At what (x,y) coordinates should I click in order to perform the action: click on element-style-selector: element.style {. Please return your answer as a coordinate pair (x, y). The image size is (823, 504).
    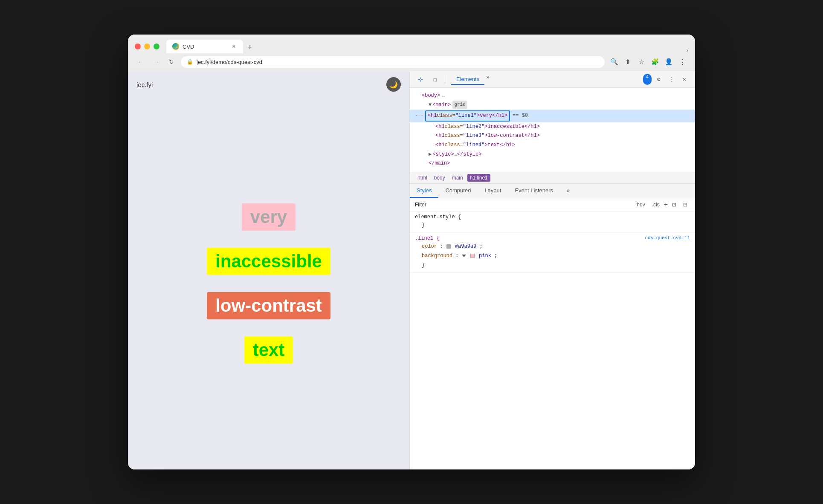
    Looking at the image, I should click on (553, 217).